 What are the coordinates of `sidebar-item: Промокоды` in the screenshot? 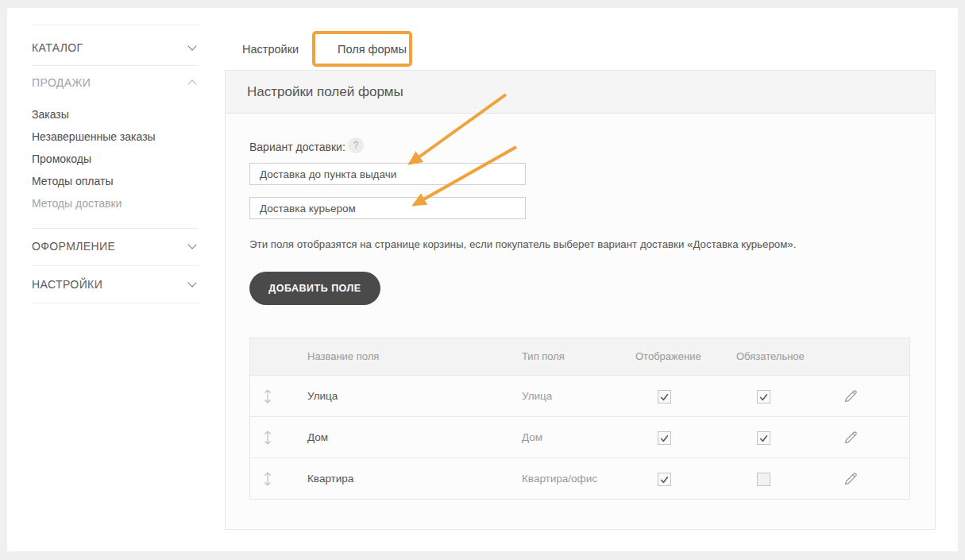 It's located at (115, 159).